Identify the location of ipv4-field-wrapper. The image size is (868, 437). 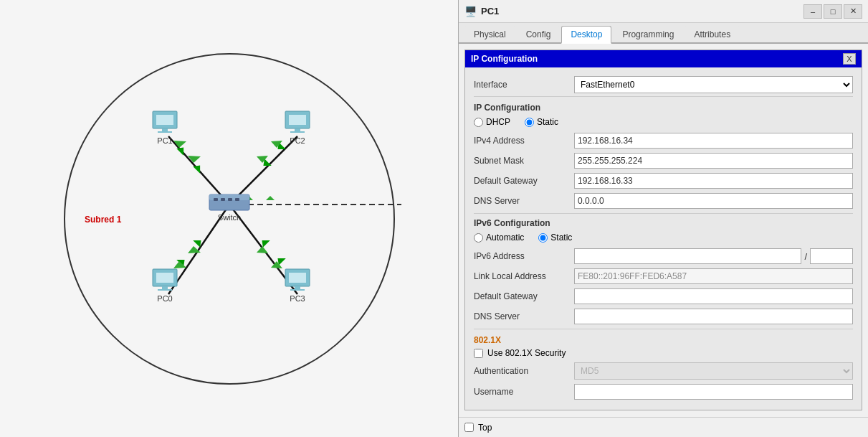
(714, 141).